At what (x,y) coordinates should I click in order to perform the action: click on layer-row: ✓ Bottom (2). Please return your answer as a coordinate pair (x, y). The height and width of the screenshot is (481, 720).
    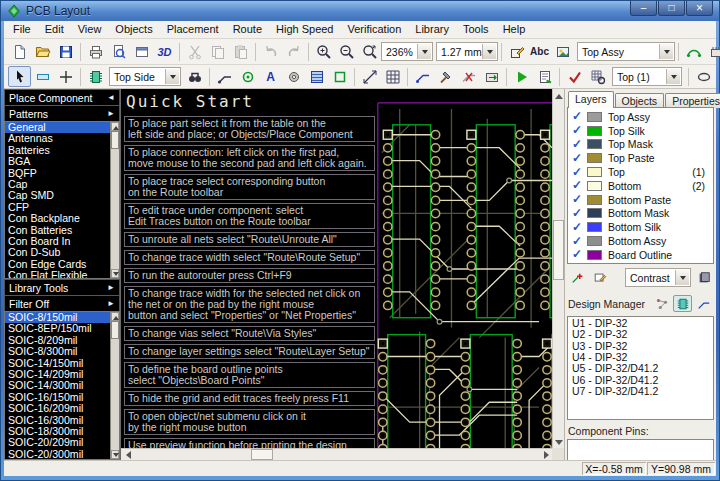
    Looking at the image, I should click on (640, 186).